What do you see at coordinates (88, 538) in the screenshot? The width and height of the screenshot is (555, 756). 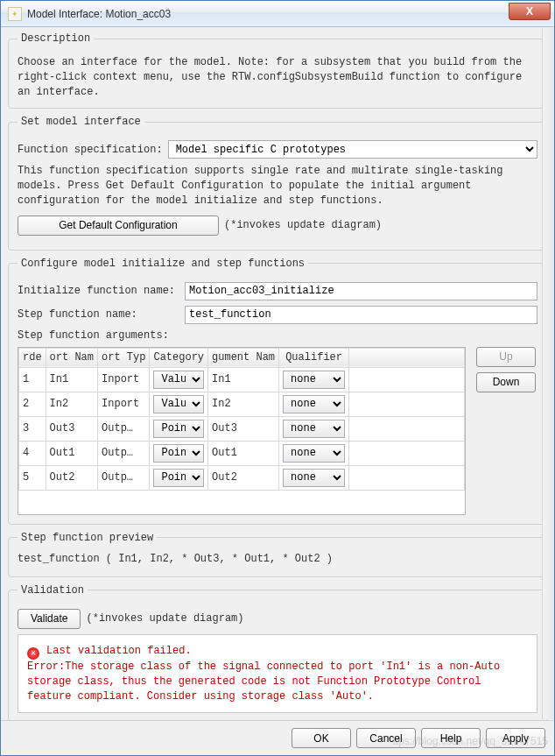 I see `step-preview-legend: Step function preview` at bounding box center [88, 538].